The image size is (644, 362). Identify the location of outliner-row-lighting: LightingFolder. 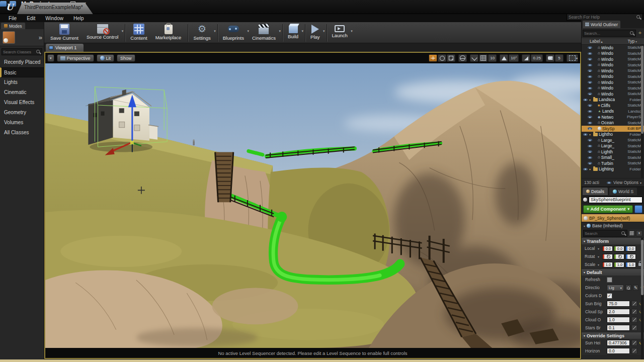
(613, 169).